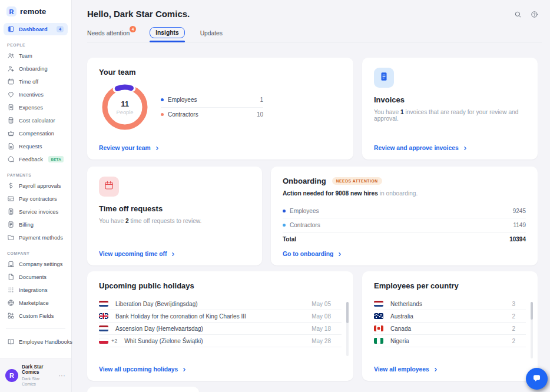 The image size is (550, 392). What do you see at coordinates (35, 277) in the screenshot?
I see `sidebar-item-documents: Documents` at bounding box center [35, 277].